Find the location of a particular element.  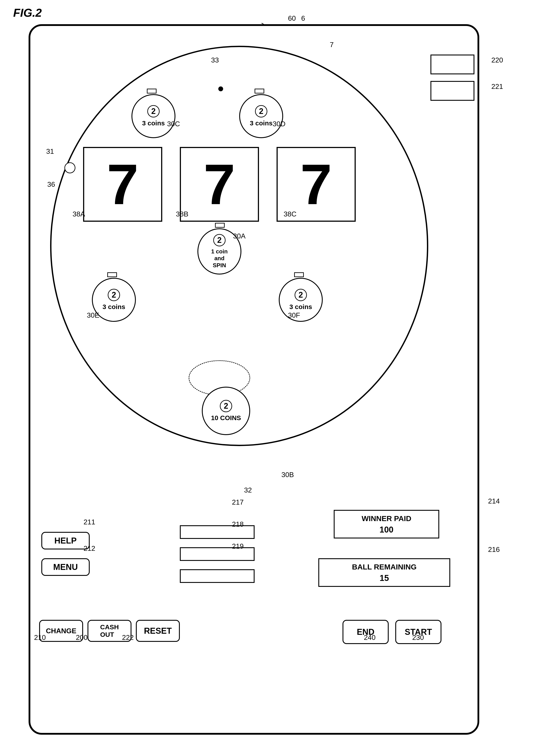

slot-38B-digit: 7 is located at coordinates (219, 185).